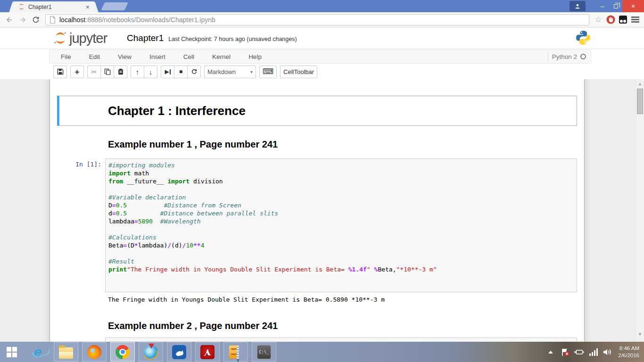 The width and height of the screenshot is (644, 362). I want to click on refresh-button, so click(36, 20).